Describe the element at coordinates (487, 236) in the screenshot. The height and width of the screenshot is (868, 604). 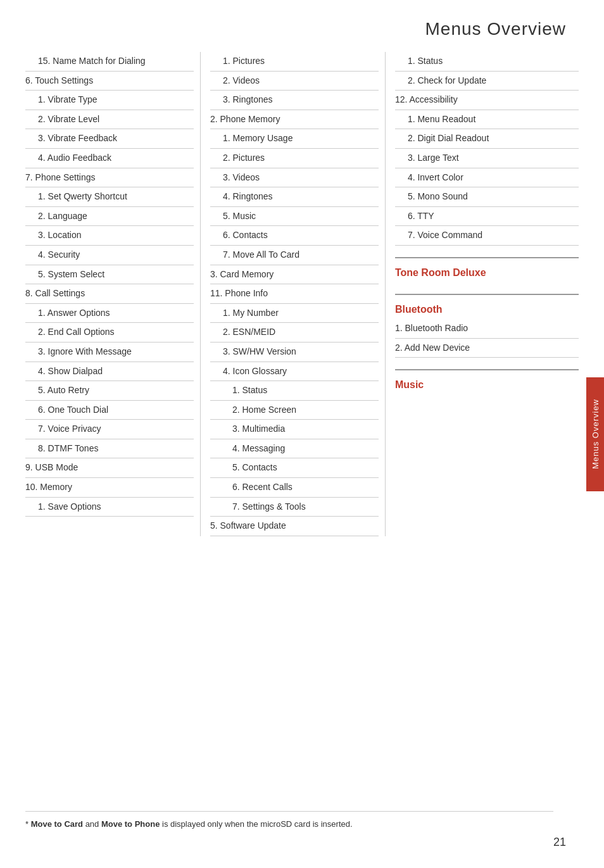
I see `right-menu-item: 7. Voice Command` at that location.